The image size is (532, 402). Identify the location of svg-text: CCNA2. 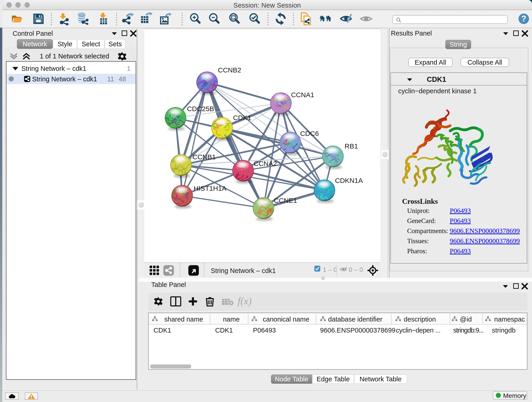
(266, 164).